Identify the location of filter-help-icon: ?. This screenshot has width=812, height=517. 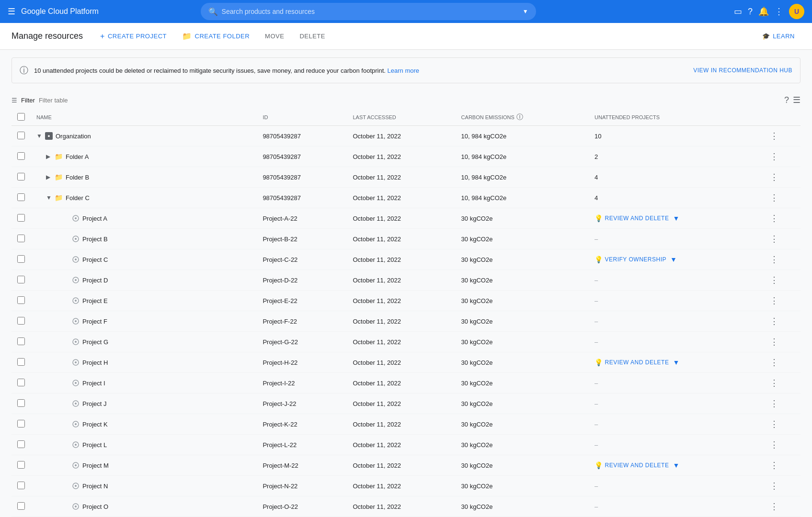
(787, 101).